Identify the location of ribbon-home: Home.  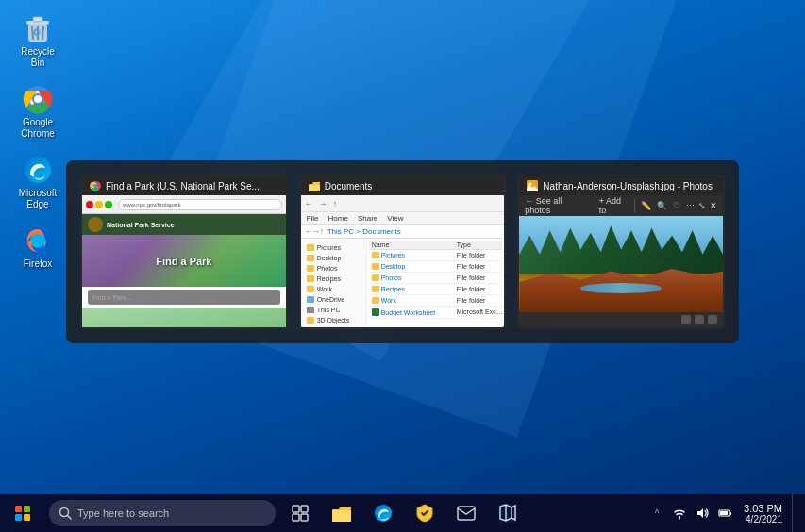
(338, 219).